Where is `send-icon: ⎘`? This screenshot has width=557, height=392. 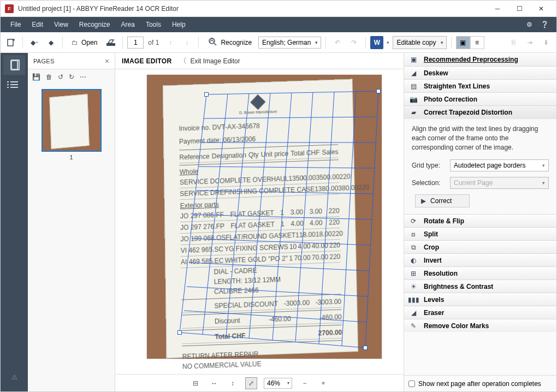 send-icon: ⎘ is located at coordinates (513, 43).